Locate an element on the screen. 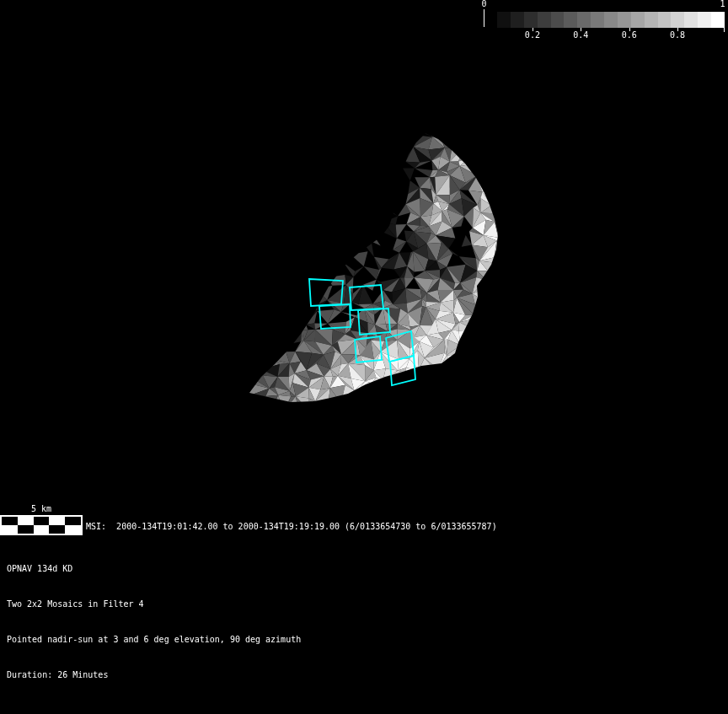 The width and height of the screenshot is (728, 714). info-line-mosaics: Two 2x2 Mosaics in Filter 4 is located at coordinates (153, 604).